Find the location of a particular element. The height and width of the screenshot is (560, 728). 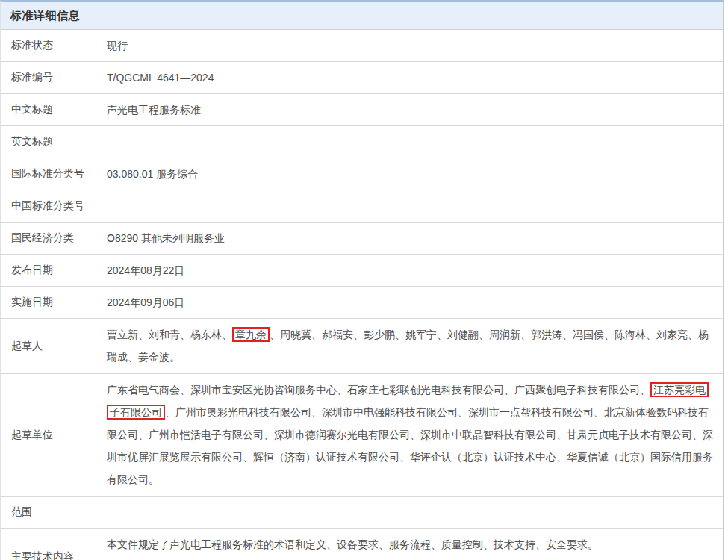

highlight-box: 章九余 is located at coordinates (251, 335).